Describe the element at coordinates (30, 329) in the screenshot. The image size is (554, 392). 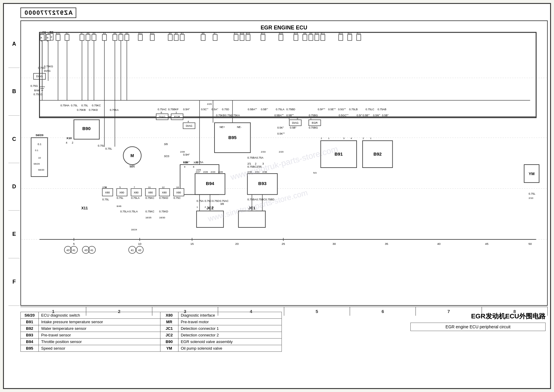
I see `legend-code-b92: B92` at that location.